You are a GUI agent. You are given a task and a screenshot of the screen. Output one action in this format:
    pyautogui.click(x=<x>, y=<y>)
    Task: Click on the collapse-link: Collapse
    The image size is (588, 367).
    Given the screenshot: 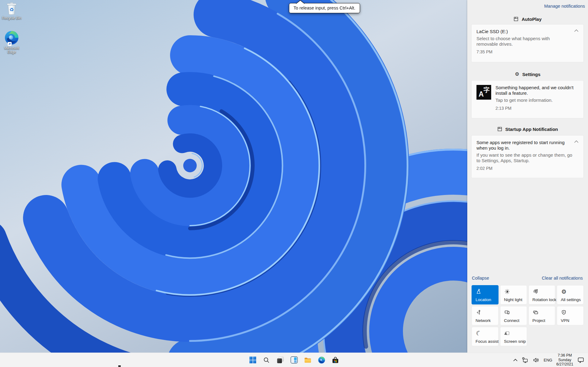 What is the action you would take?
    pyautogui.click(x=480, y=278)
    